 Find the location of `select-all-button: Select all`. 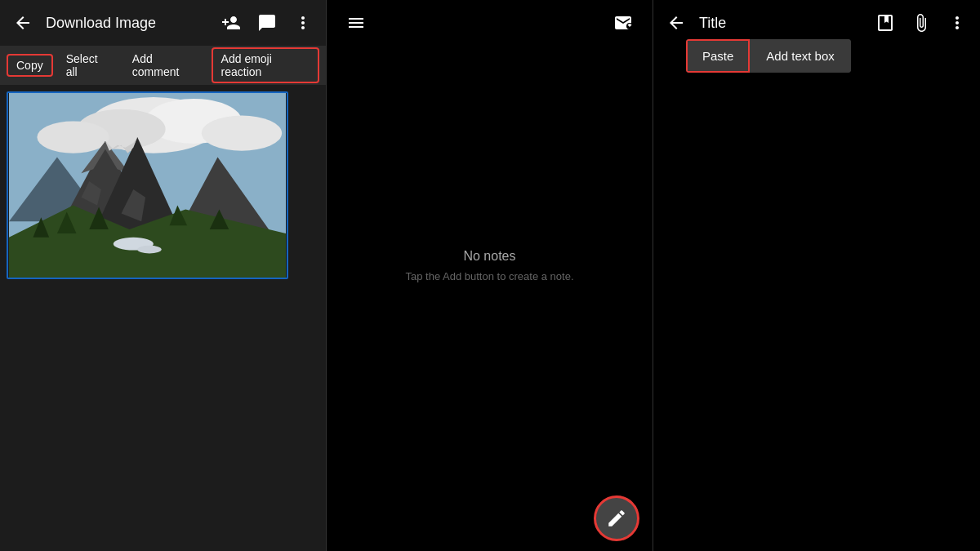

select-all-button: Select all is located at coordinates (88, 65).